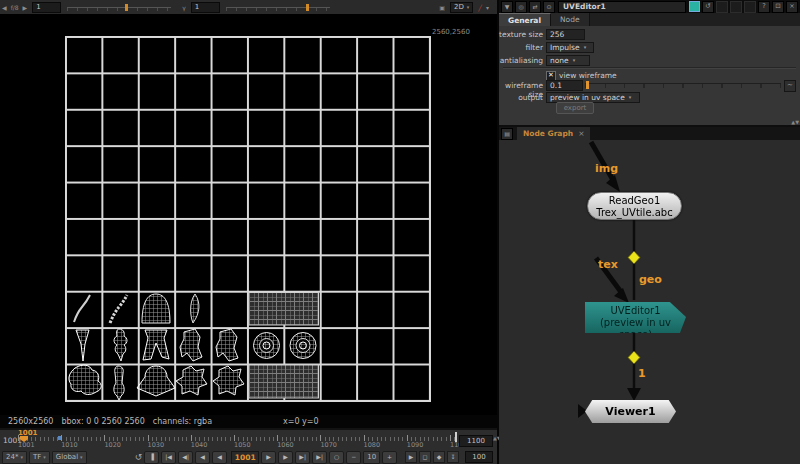 This screenshot has width=800, height=464. Describe the element at coordinates (488, 8) in the screenshot. I see `proxy-icon: ▾` at that location.